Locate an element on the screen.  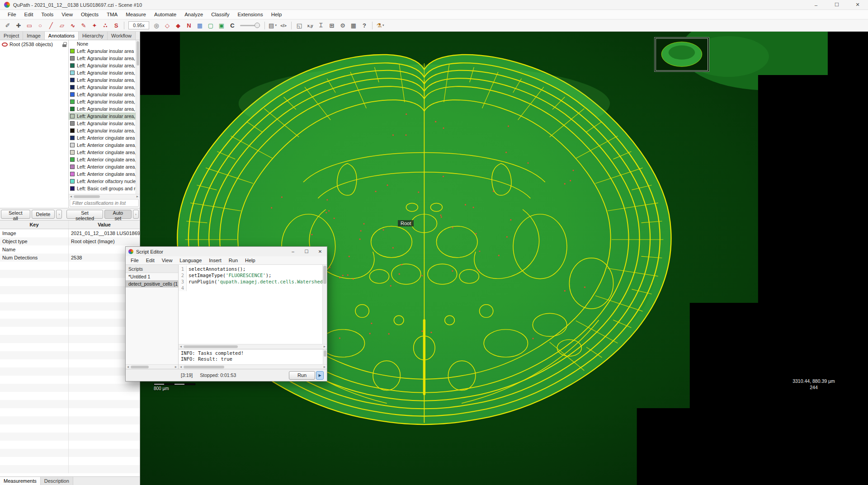
menu-classify: Classify is located at coordinates (220, 14).